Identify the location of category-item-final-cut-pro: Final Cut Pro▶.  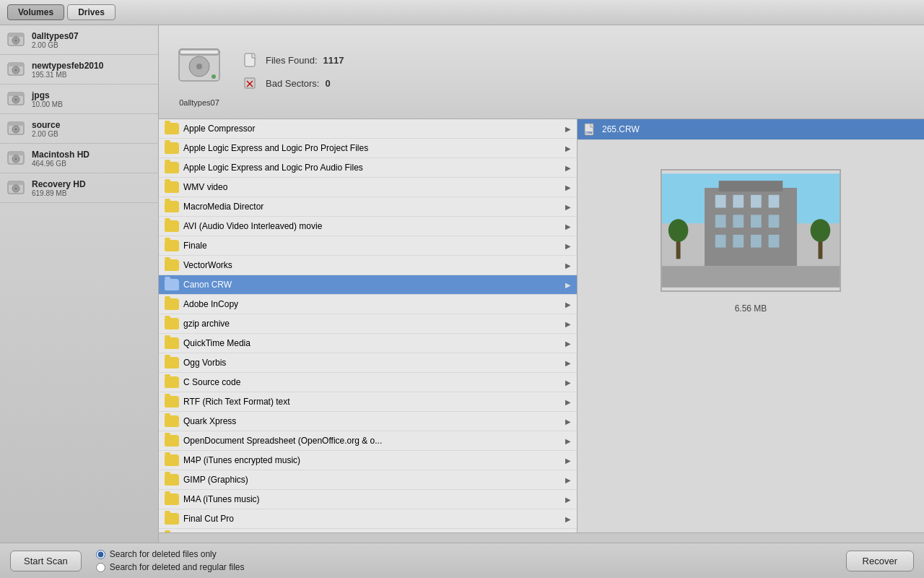
(368, 519).